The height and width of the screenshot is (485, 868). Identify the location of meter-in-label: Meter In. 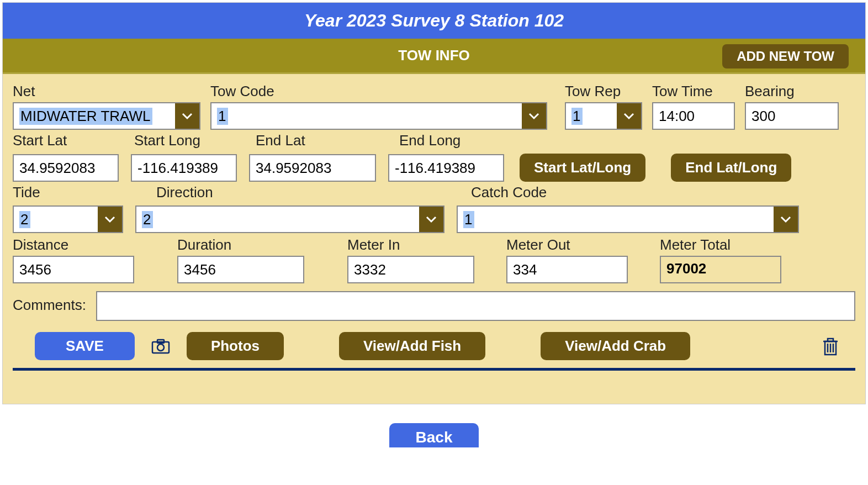
(422, 245).